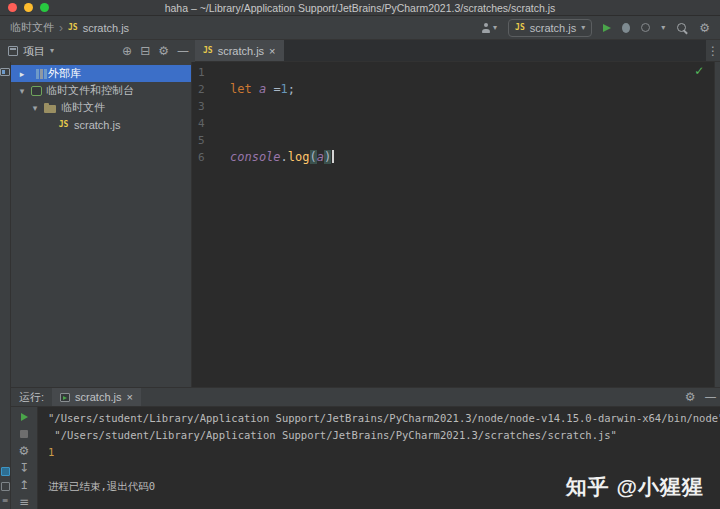 Image resolution: width=720 pixels, height=509 pixels. Describe the element at coordinates (240, 50) in the screenshot. I see `editor-tab-scratch-js: JS scratch.js ×` at that location.